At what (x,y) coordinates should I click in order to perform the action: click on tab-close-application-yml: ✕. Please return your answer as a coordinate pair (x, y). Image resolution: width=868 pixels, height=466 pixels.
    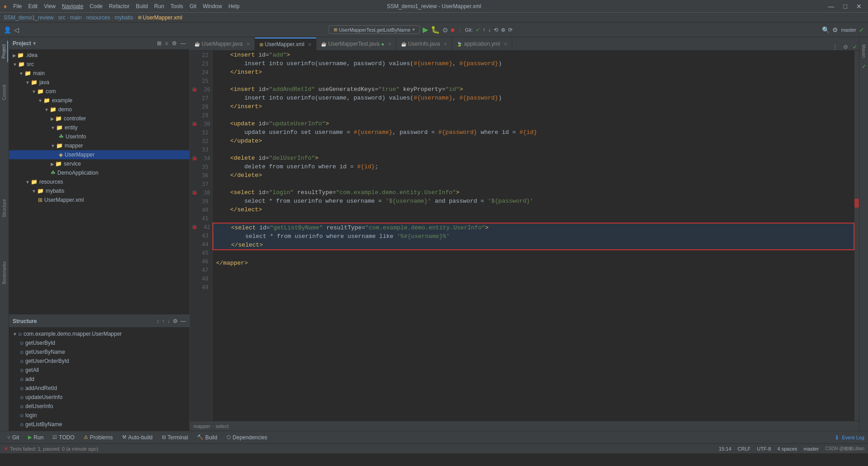
    Looking at the image, I should click on (505, 44).